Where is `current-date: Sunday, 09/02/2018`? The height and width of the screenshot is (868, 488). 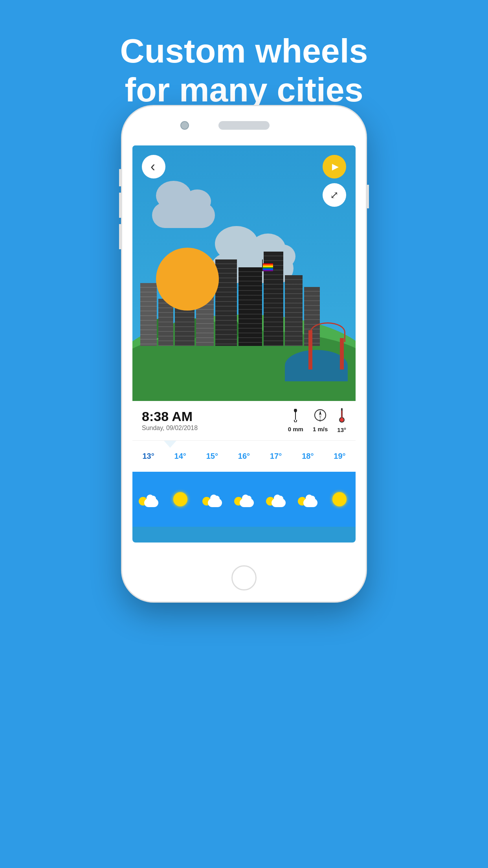
current-date: Sunday, 09/02/2018 is located at coordinates (170, 428).